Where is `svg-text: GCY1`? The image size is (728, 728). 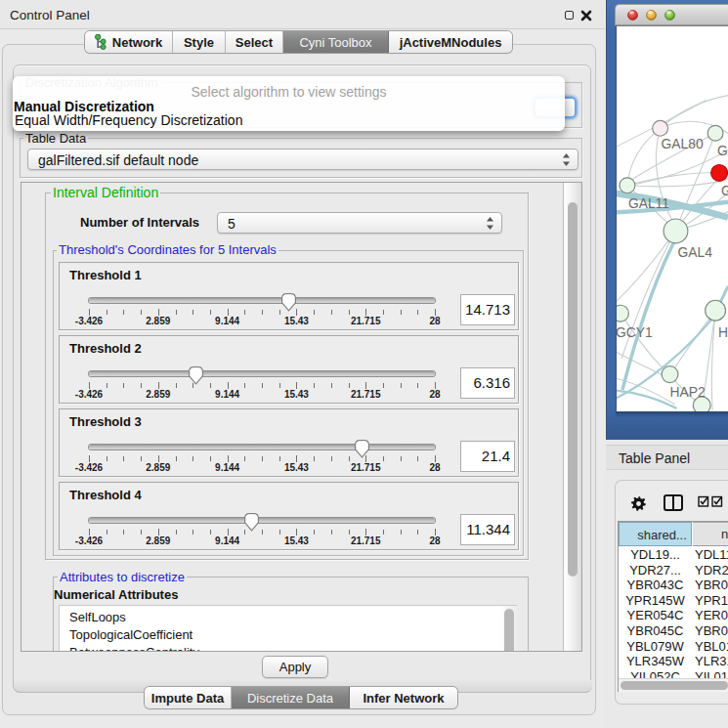 svg-text: GCY1 is located at coordinates (634, 332).